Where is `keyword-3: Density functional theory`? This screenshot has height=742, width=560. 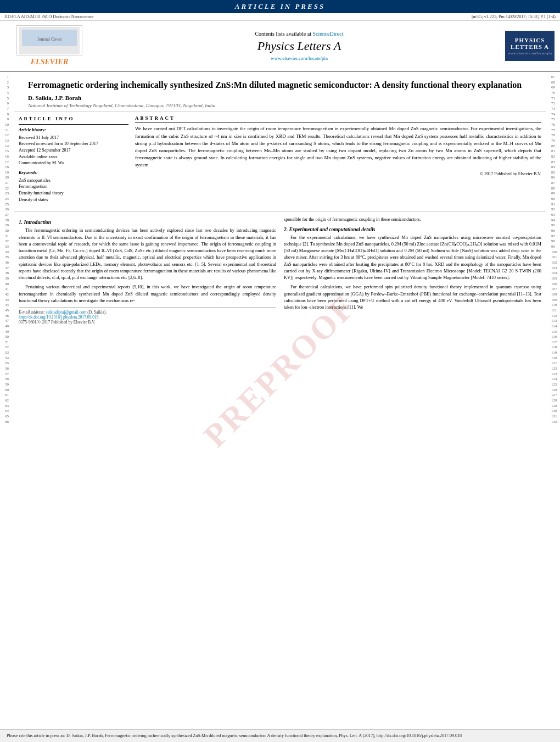 keyword-3: Density functional theory is located at coordinates (74, 193).